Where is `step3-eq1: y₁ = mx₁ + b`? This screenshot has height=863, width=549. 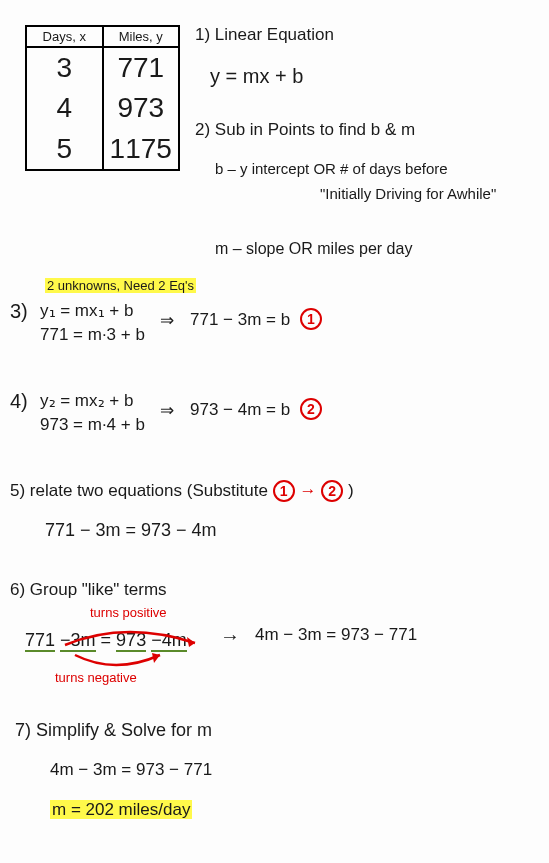 step3-eq1: y₁ = mx₁ + b is located at coordinates (86, 310).